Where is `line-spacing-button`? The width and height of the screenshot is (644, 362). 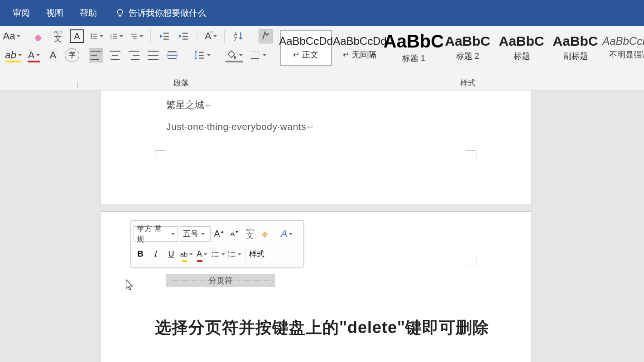 line-spacing-button is located at coordinates (202, 55).